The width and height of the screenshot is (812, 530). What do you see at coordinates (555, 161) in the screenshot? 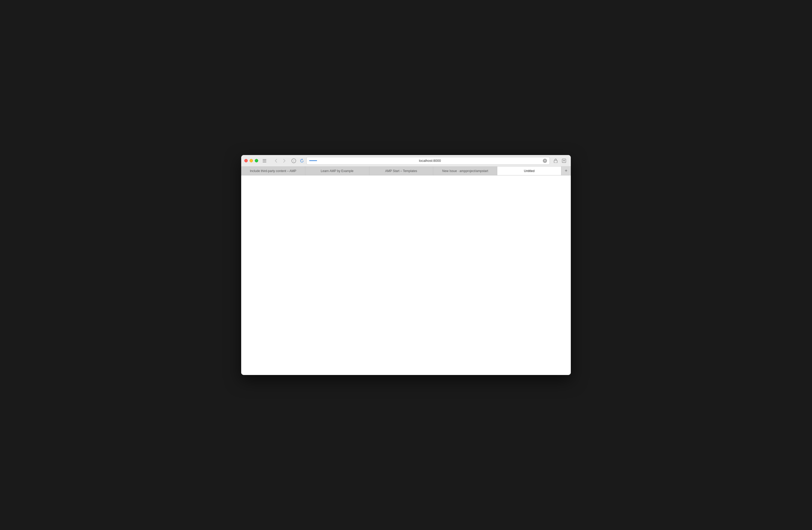
I see `lock-icon` at bounding box center [555, 161].